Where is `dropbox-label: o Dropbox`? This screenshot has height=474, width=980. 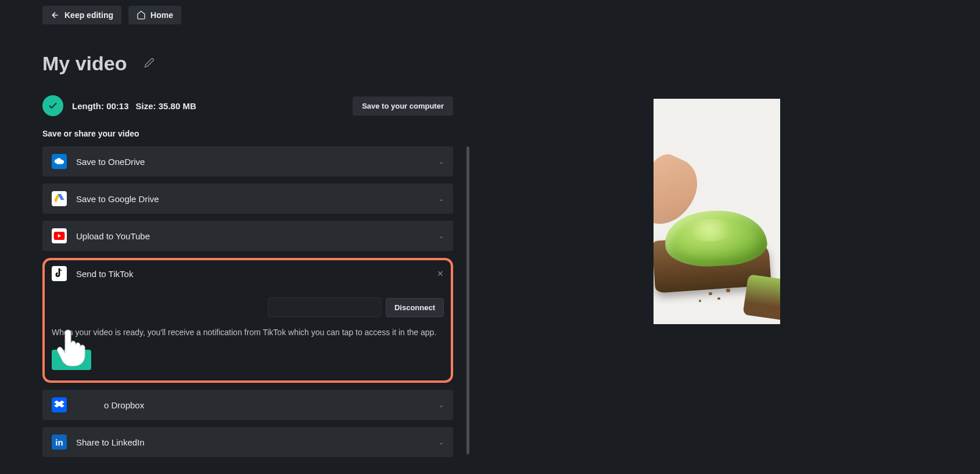 dropbox-label: o Dropbox is located at coordinates (124, 405).